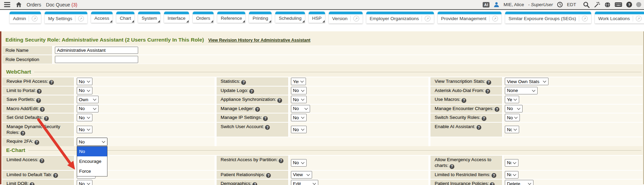 The height and width of the screenshot is (185, 644). What do you see at coordinates (512, 129) in the screenshot?
I see `select-enable-ai-assistant: No` at bounding box center [512, 129].